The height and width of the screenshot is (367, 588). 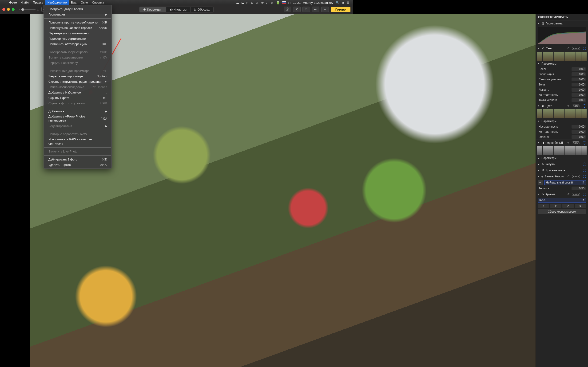 What do you see at coordinates (267, 3) in the screenshot?
I see `arrows-icon: ⇄` at bounding box center [267, 3].